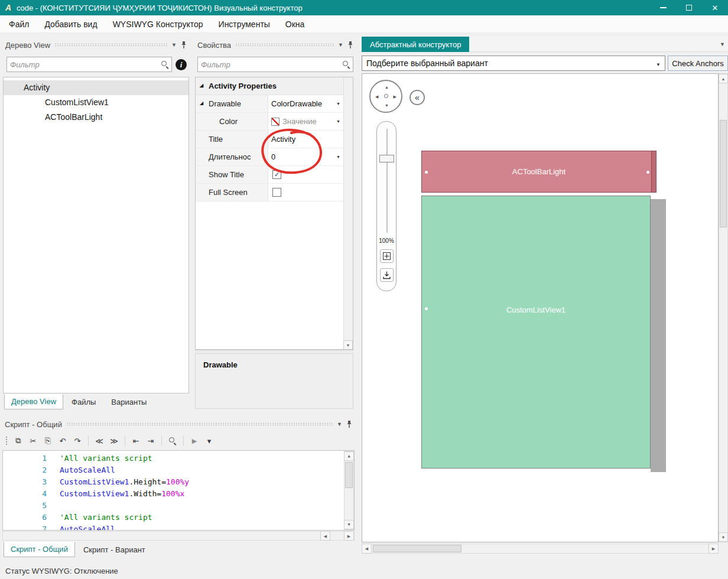  Describe the element at coordinates (115, 549) in the screenshot. I see `tab: Скрипт - Вариант` at that location.